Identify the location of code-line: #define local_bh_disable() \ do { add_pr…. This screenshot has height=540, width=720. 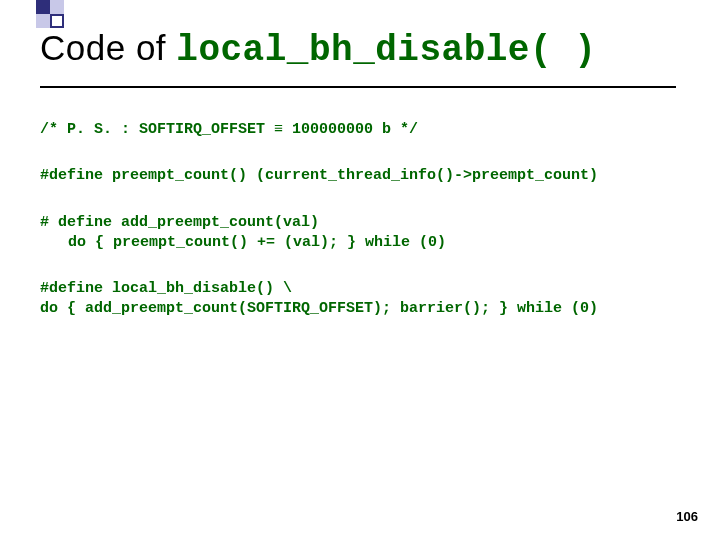
(360, 300).